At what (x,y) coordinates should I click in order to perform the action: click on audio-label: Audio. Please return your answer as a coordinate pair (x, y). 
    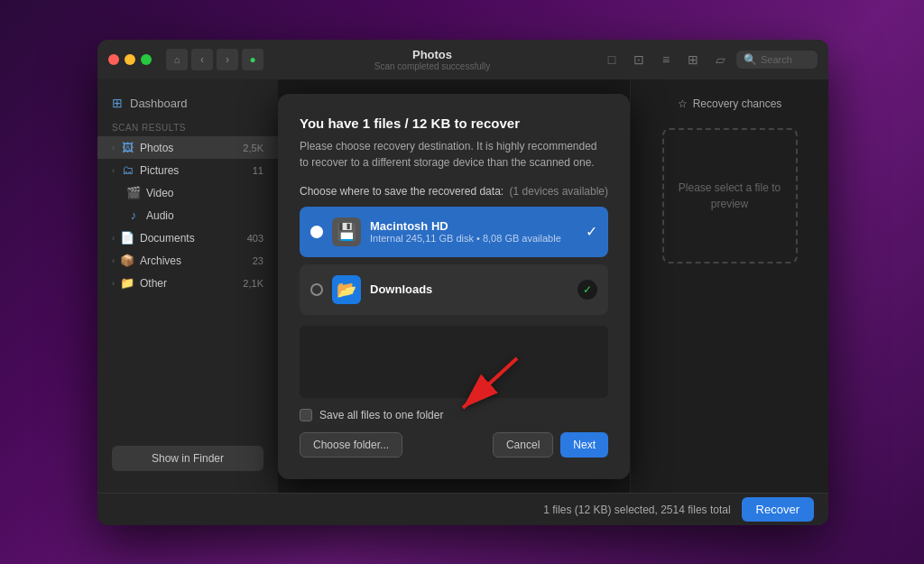
    Looking at the image, I should click on (161, 216).